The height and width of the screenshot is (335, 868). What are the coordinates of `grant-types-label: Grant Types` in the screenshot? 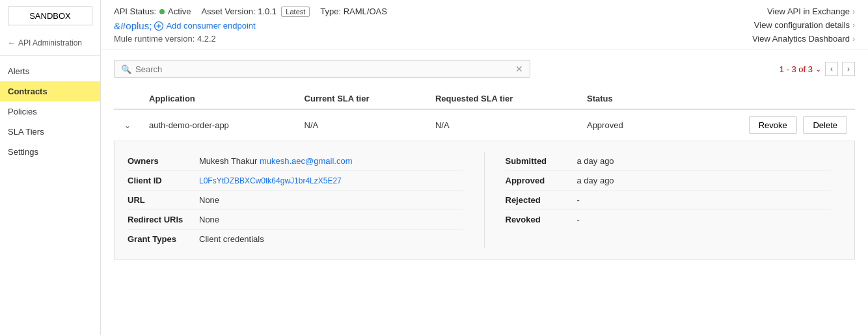 It's located at (163, 239).